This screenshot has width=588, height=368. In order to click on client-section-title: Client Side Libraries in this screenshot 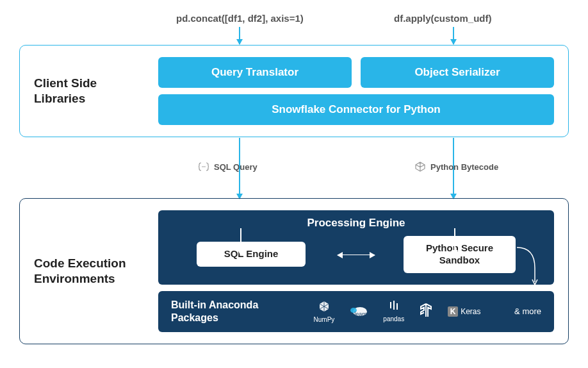, I will do `click(88, 91)`.